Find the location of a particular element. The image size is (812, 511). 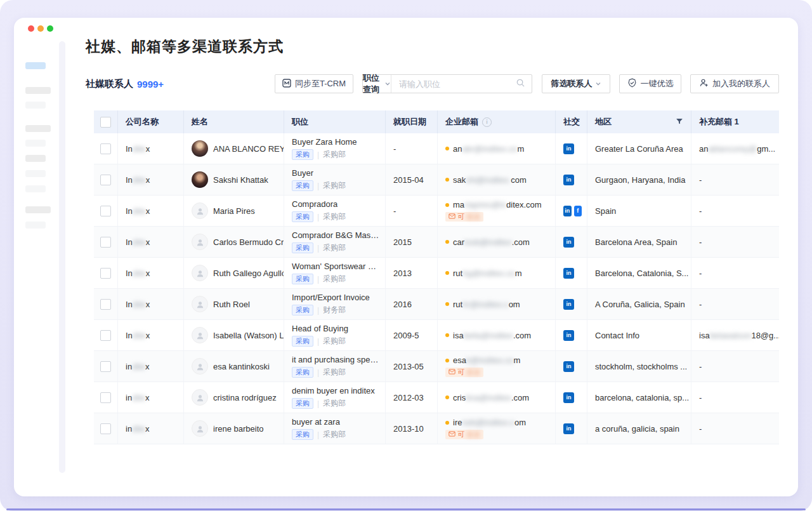

name-cell: Carlos Bermudo Cr... is located at coordinates (234, 242).